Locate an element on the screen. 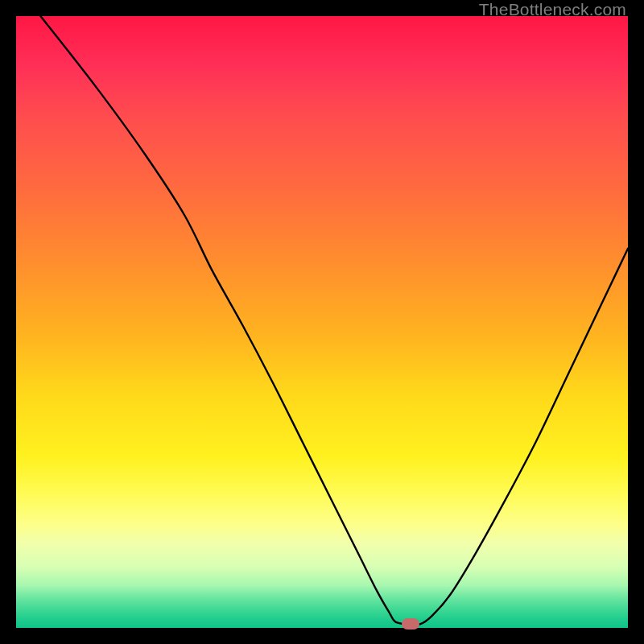 Image resolution: width=644 pixels, height=644 pixels. minimum-marker is located at coordinates (411, 624).